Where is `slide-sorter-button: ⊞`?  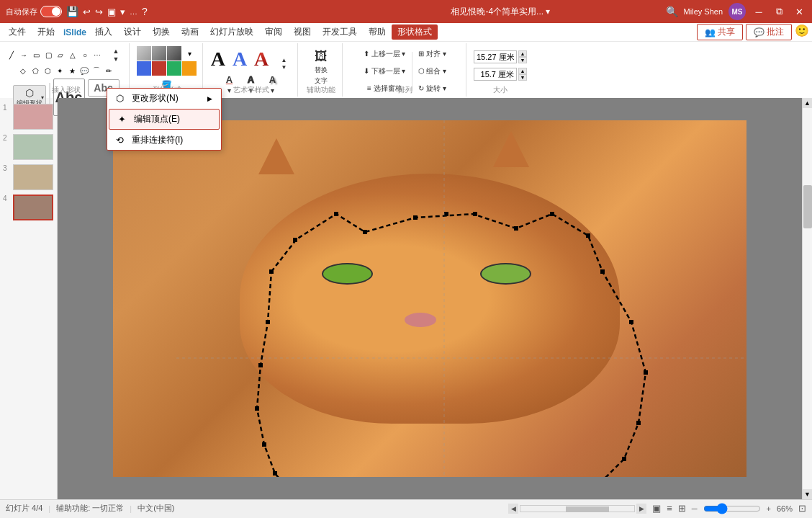
slide-sorter-button: ⊞ is located at coordinates (682, 509).